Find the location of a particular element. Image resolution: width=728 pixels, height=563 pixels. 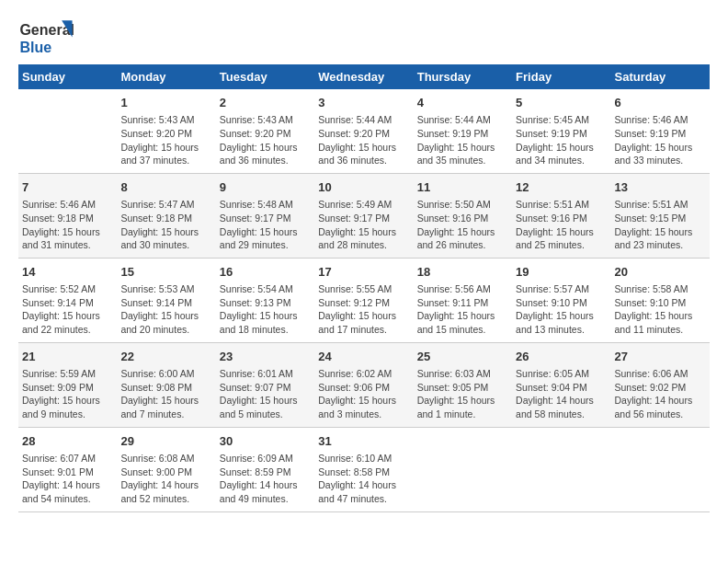

day-number: 10 is located at coordinates (364, 188).